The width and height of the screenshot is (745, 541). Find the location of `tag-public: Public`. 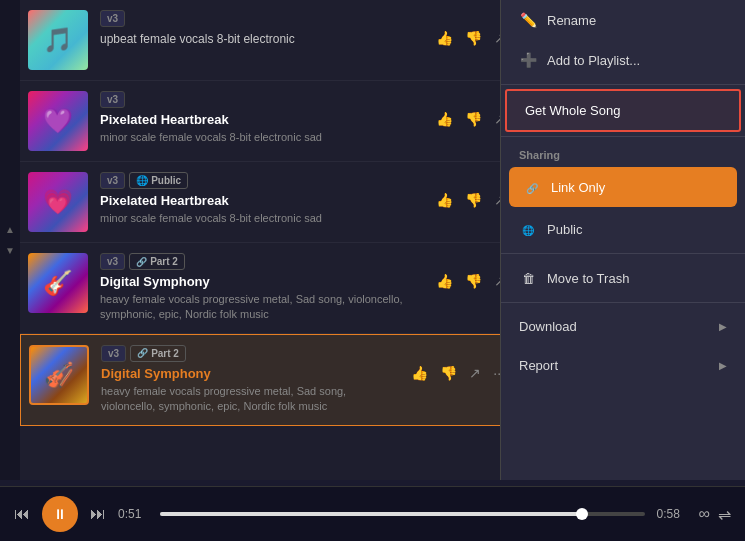

tag-public: Public is located at coordinates (158, 180).